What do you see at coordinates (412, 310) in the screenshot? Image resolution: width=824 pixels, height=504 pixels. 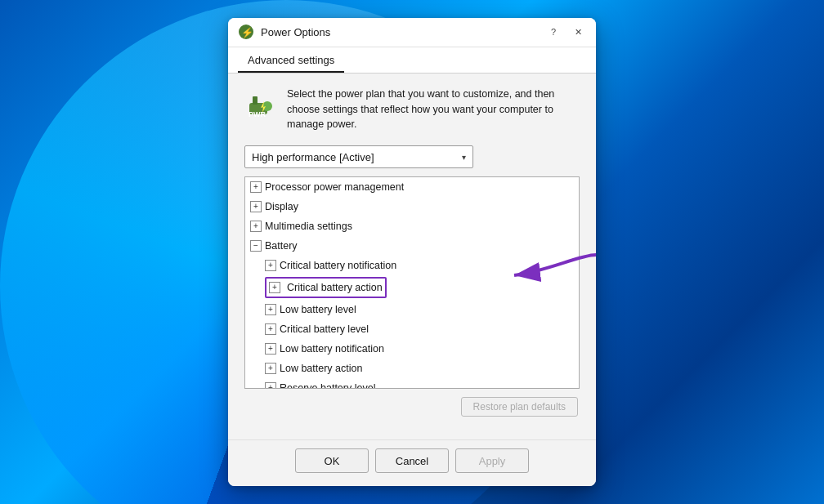 I see `tree-item-low-level: + Low battery level` at bounding box center [412, 310].